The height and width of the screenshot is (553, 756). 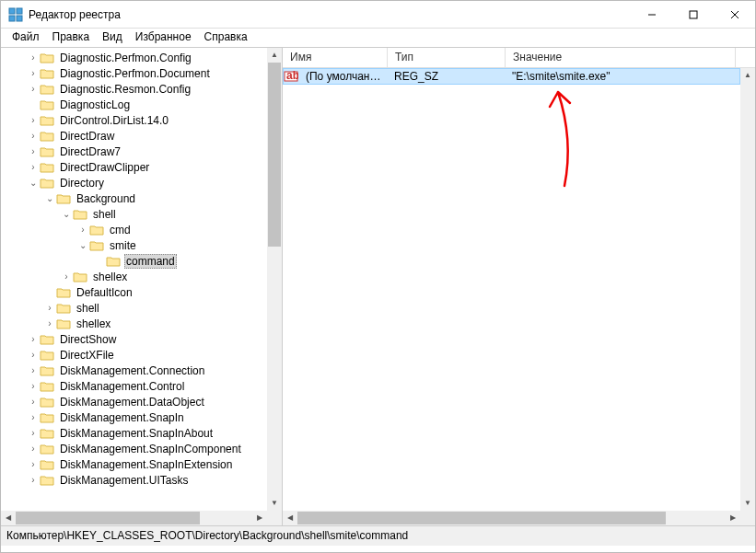 I want to click on tree-item: ›Diagnostic.Perfmon.Config, so click(x=134, y=57).